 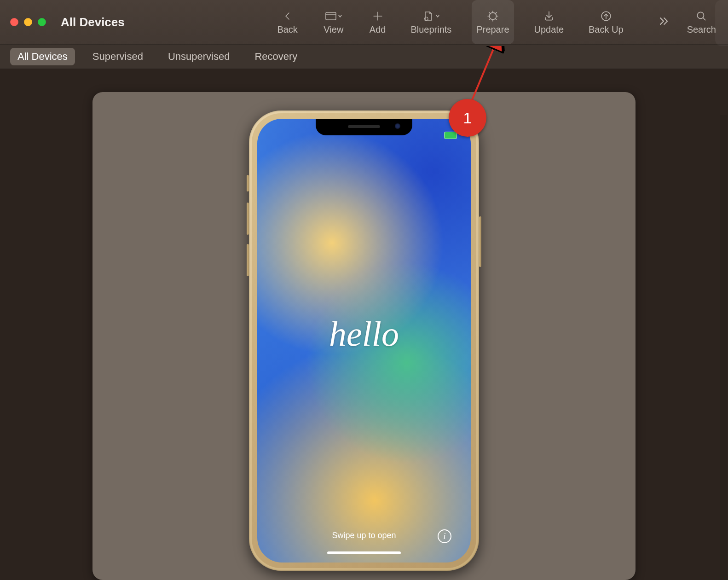 I want to click on info-icon: i, so click(x=445, y=536).